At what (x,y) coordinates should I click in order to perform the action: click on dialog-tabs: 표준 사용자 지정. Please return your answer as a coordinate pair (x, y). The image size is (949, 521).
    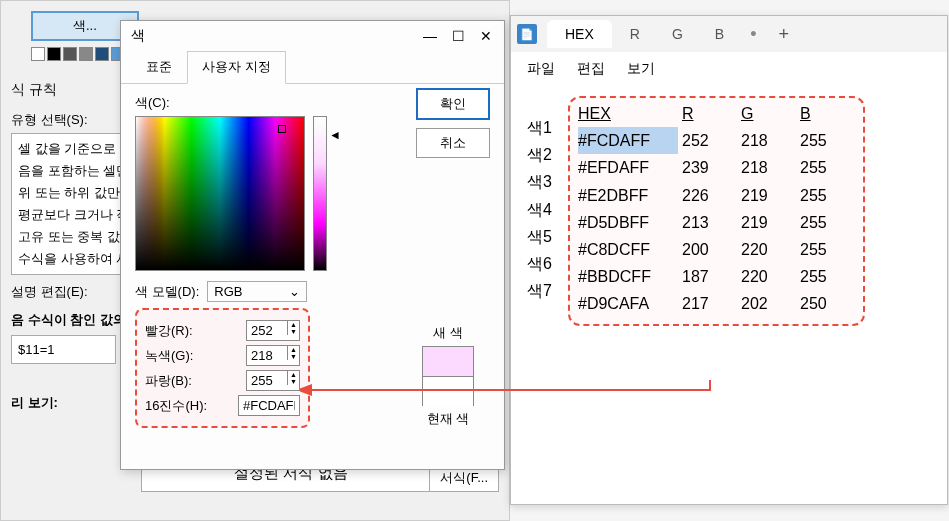
    Looking at the image, I should click on (312, 68).